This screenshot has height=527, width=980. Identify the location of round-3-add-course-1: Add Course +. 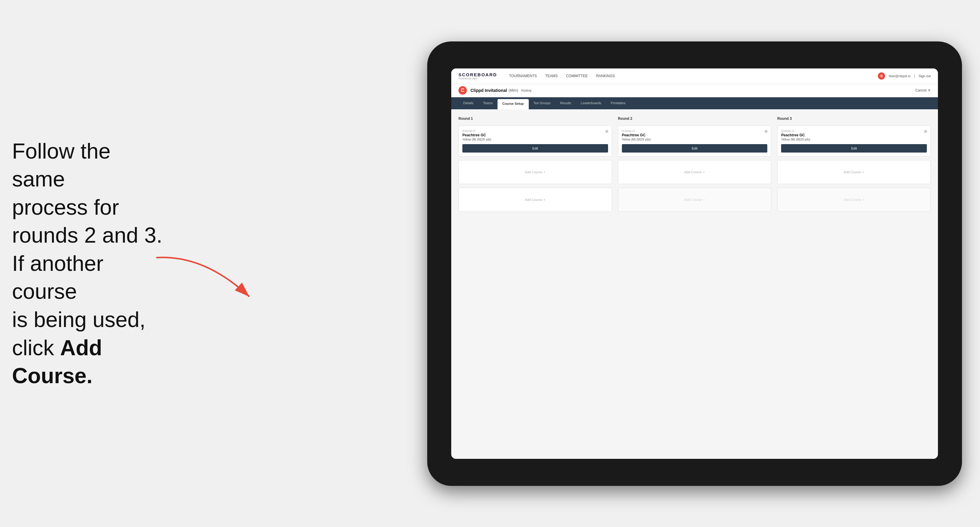
(854, 172).